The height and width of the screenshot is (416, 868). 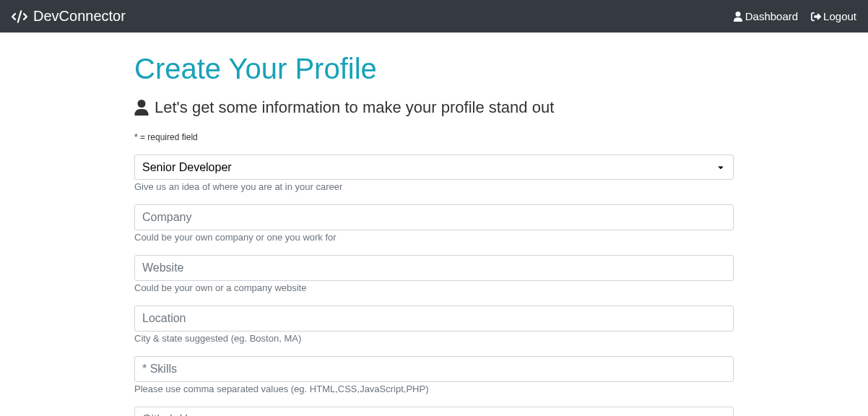 What do you see at coordinates (434, 325) in the screenshot?
I see `location-group: City & state suggested (eg. Boston, MA)` at bounding box center [434, 325].